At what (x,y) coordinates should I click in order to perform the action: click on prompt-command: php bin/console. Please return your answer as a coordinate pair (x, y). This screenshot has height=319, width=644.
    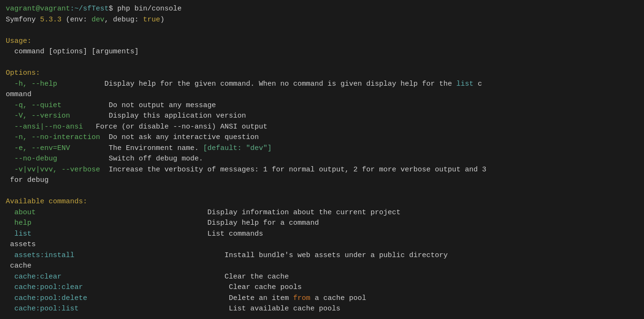
    Looking at the image, I should click on (150, 9).